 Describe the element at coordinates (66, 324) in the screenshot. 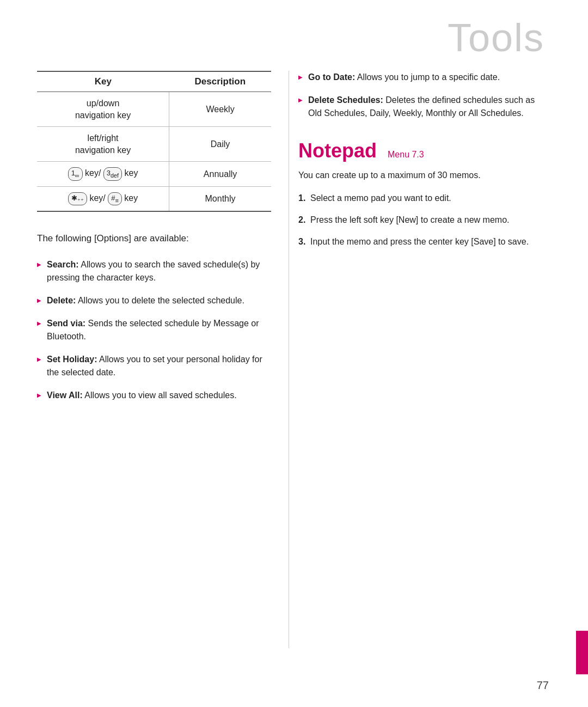

I see `bullet-label-sendvia: Send via:` at that location.